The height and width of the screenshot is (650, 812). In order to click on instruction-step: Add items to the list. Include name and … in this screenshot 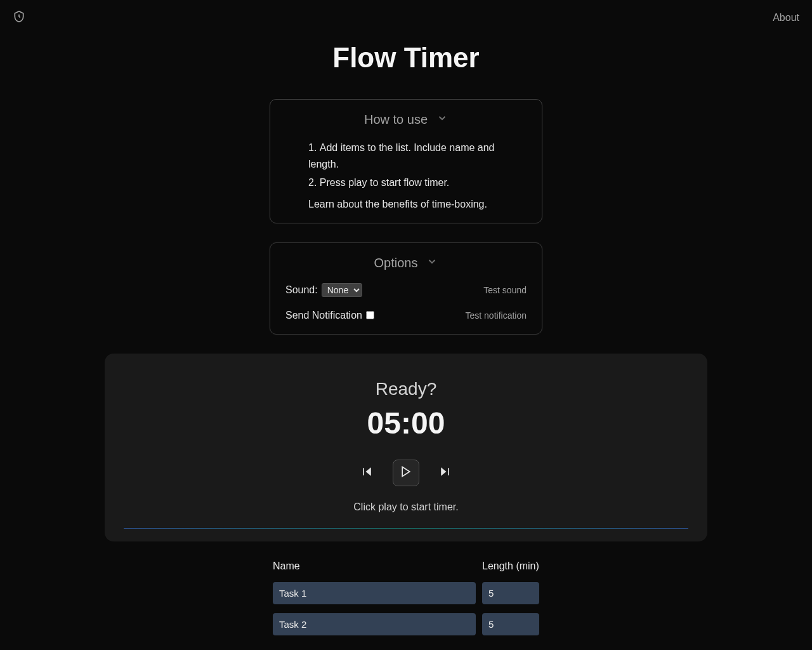, I will do `click(417, 156)`.